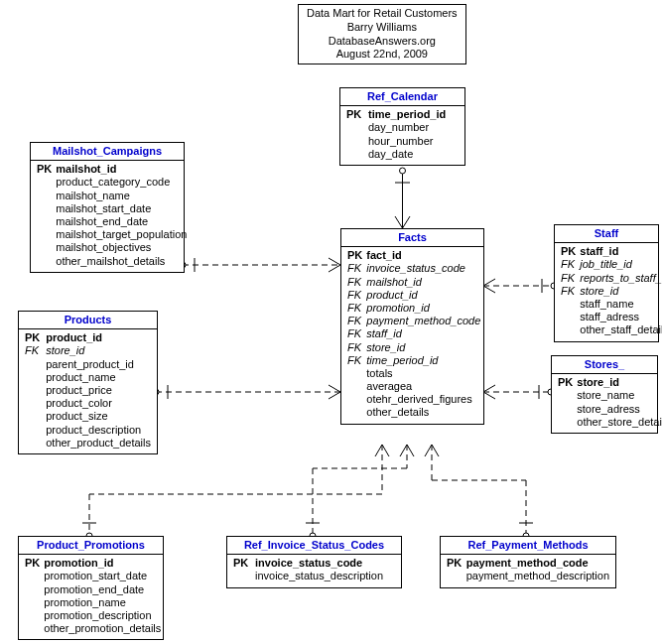  What do you see at coordinates (93, 629) in the screenshot?
I see `attr-row: other_promotion_details` at bounding box center [93, 629].